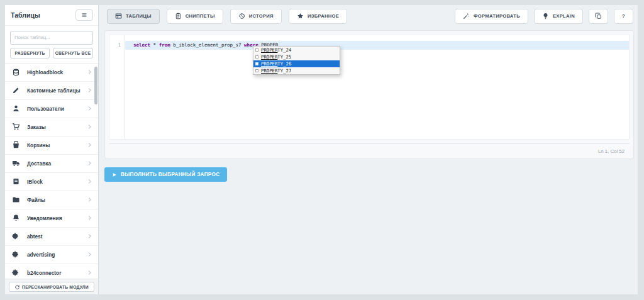 The image size is (644, 300). Describe the element at coordinates (54, 91) in the screenshot. I see `sidebar-item-label: Кастомные таблицы` at that location.